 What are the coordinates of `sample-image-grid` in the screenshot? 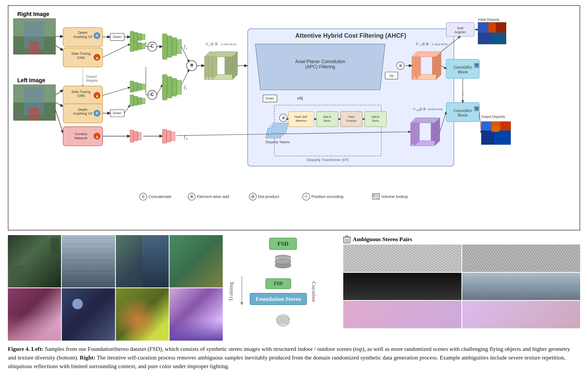 It's located at (115, 288).